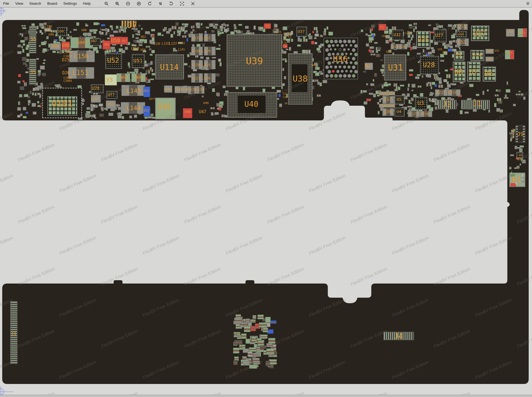 The height and width of the screenshot is (397, 532). What do you see at coordinates (150, 4) in the screenshot?
I see `rotate-ccw-icon` at bounding box center [150, 4].